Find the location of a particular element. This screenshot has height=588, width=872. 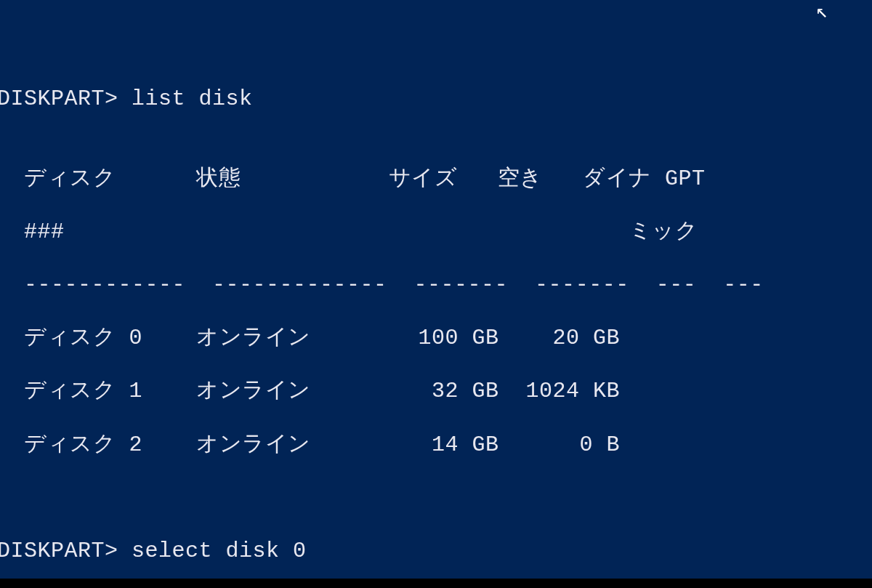

command-text: list disk is located at coordinates (192, 99).